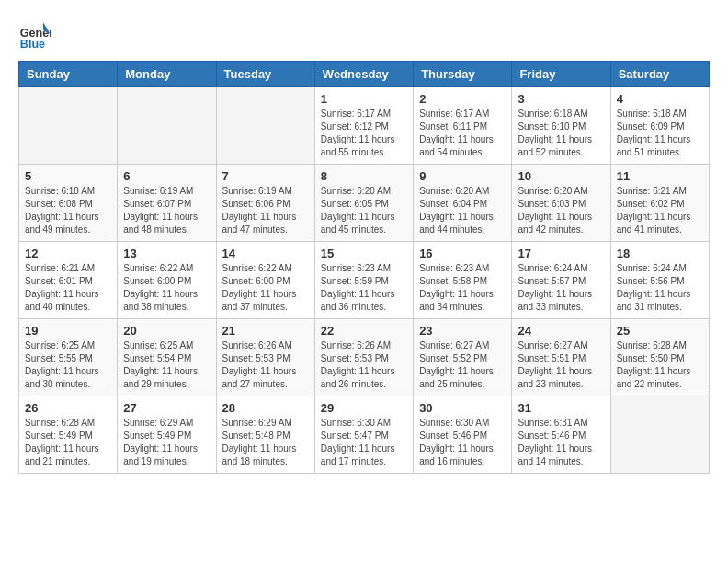  I want to click on calendar-cell: 7Sunrise: 6:19 AM Sunset: 6:06 PM Daylig…, so click(265, 203).